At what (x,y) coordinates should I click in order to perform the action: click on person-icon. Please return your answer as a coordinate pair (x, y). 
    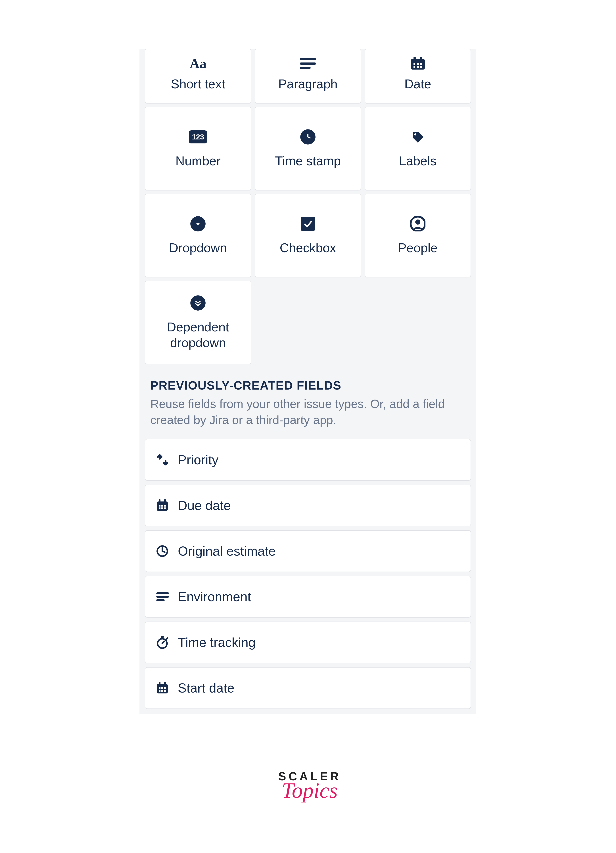
    Looking at the image, I should click on (418, 224).